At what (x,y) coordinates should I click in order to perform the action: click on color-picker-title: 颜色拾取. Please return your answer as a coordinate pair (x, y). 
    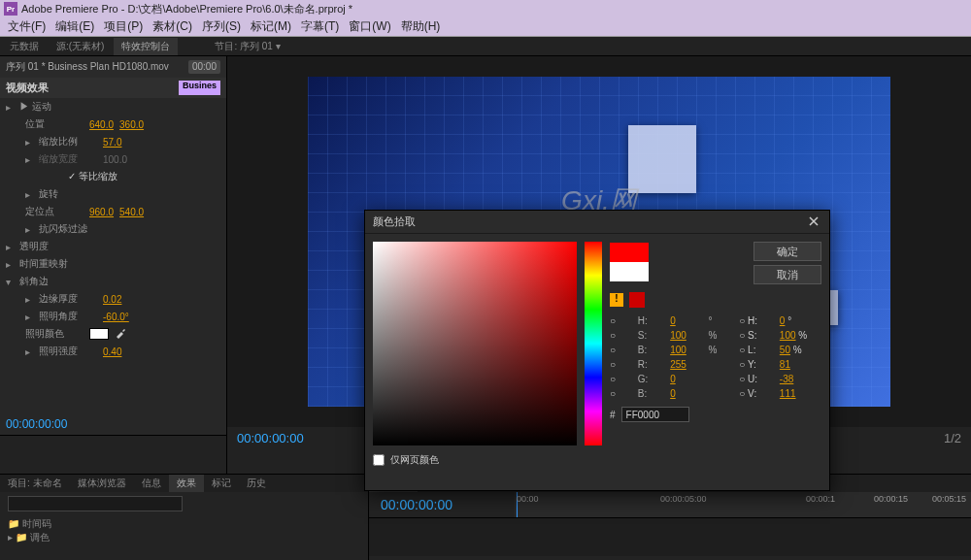
    Looking at the image, I should click on (394, 221).